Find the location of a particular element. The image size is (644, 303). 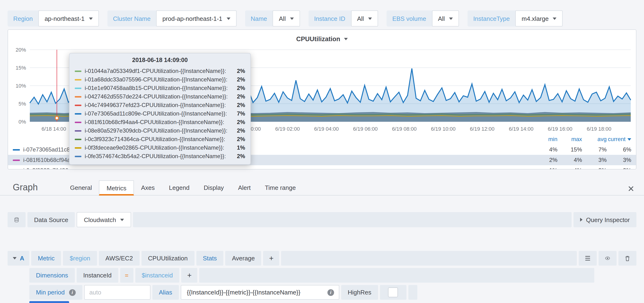

dimensions-label: Dimensions is located at coordinates (52, 275).